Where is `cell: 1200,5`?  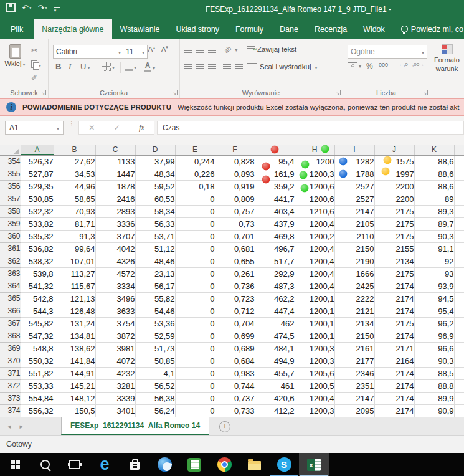
cell: 1200,5 is located at coordinates (315, 386).